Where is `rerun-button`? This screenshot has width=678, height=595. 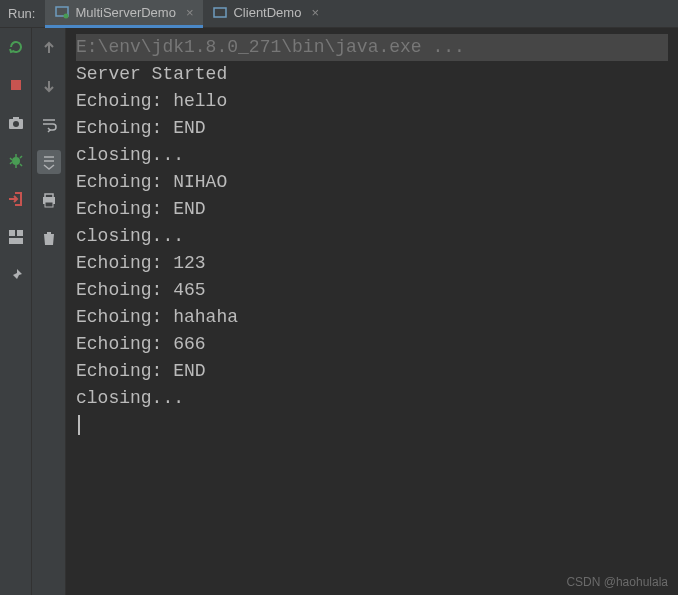 rerun-button is located at coordinates (16, 47).